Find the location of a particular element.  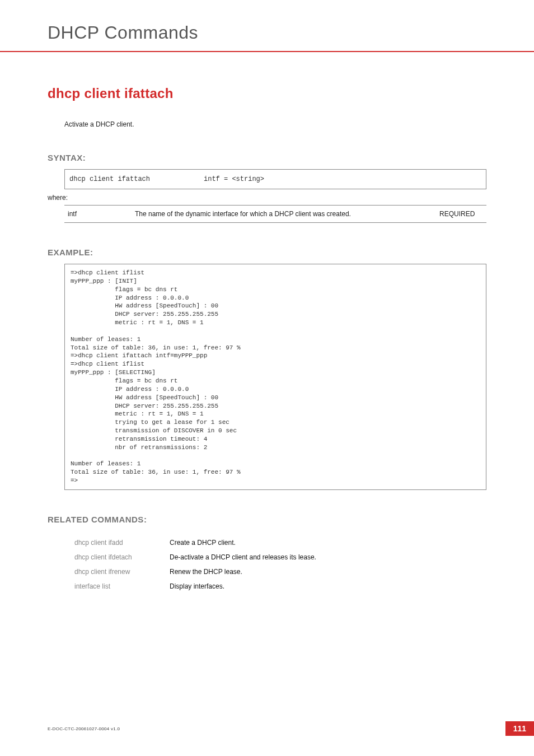

related-label: RELATED COMMANDS: is located at coordinates (267, 520).